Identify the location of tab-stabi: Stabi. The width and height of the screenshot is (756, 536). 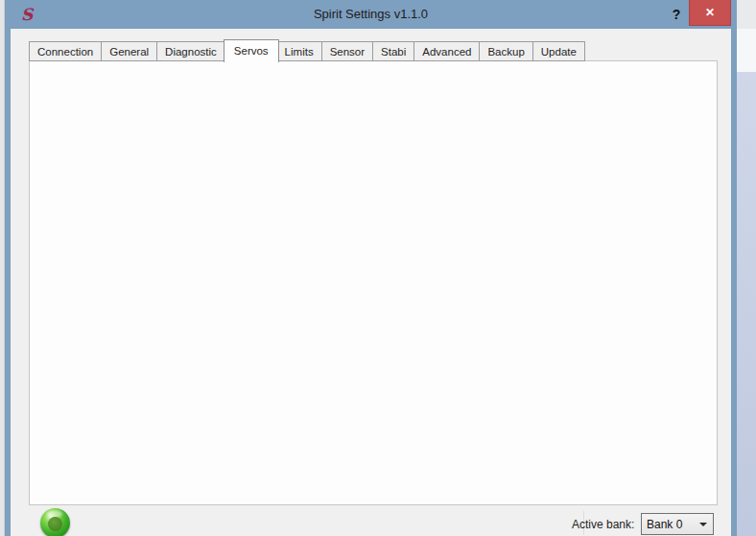
(393, 52).